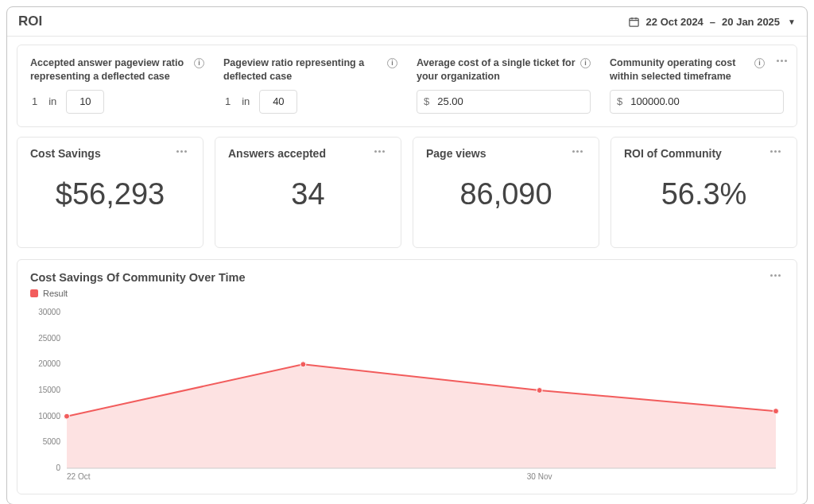 Image resolution: width=814 pixels, height=504 pixels. I want to click on chart-legend: Result, so click(138, 293).